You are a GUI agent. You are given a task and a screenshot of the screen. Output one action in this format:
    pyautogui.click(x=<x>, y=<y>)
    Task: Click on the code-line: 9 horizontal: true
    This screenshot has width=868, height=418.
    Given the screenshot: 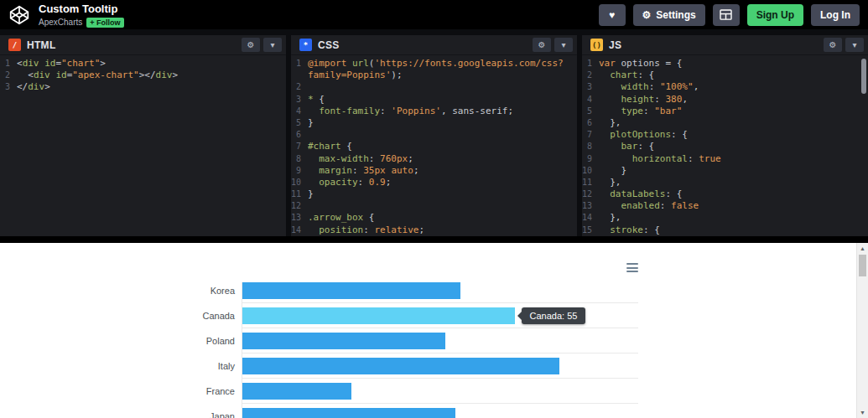 What is the action you would take?
    pyautogui.click(x=725, y=159)
    